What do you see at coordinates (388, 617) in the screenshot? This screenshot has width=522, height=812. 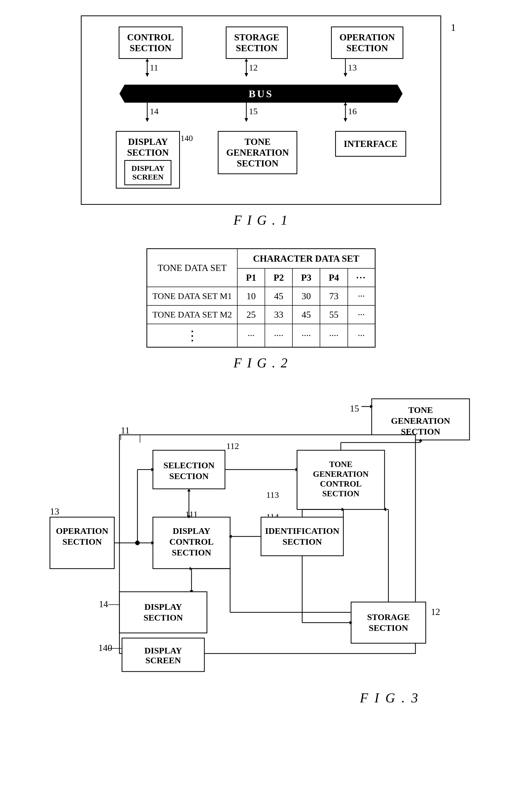 I see `svg-text: STORAGE` at bounding box center [388, 617].